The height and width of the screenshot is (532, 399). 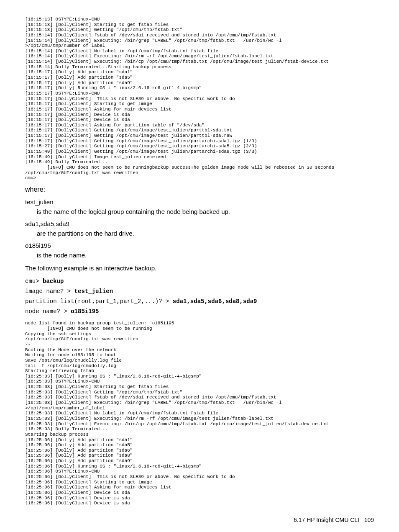 What do you see at coordinates (200, 202) in the screenshot?
I see `def-term: test_julien` at bounding box center [200, 202].